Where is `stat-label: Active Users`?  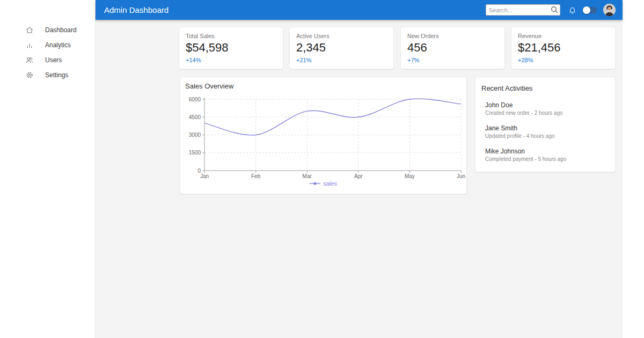
stat-label: Active Users is located at coordinates (341, 36).